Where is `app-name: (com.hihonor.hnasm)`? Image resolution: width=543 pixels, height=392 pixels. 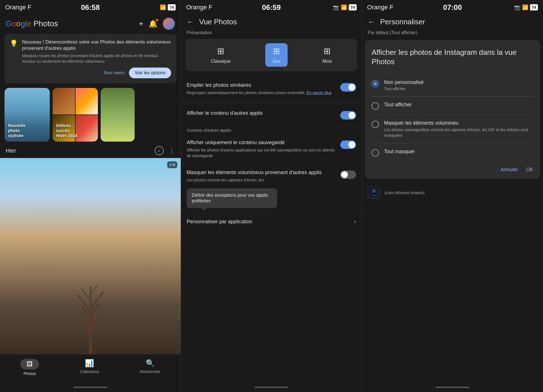
app-name: (com.hihonor.hnasm) is located at coordinates (404, 193).